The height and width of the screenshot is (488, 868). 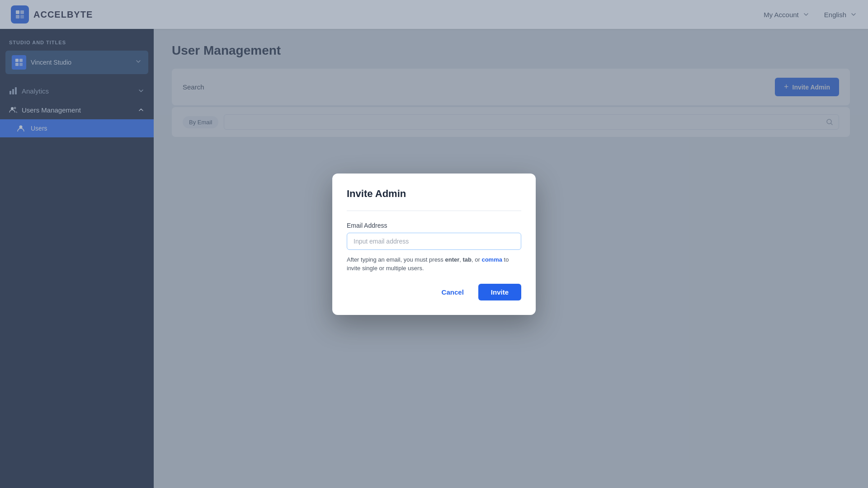 What do you see at coordinates (434, 241) in the screenshot?
I see `email-input` at bounding box center [434, 241].